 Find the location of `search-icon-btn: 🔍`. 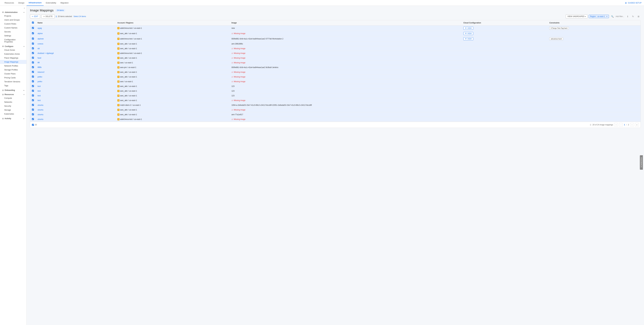

search-icon-btn: 🔍 is located at coordinates (612, 17).